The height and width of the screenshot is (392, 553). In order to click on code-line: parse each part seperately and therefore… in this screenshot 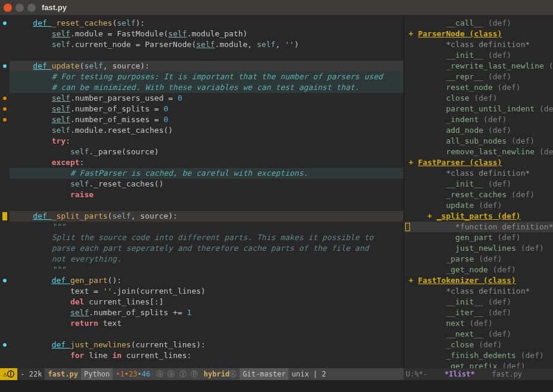, I will do `click(206, 248)`.